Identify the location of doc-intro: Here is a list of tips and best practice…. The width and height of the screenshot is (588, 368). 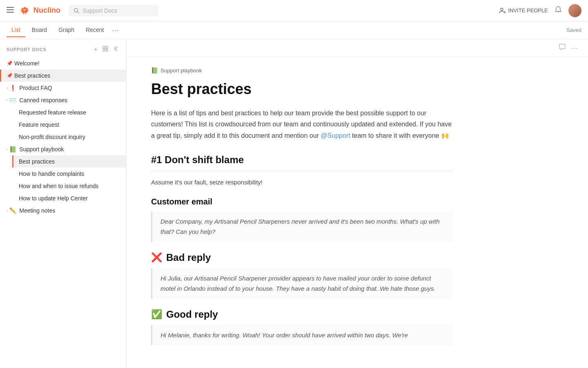
(302, 124).